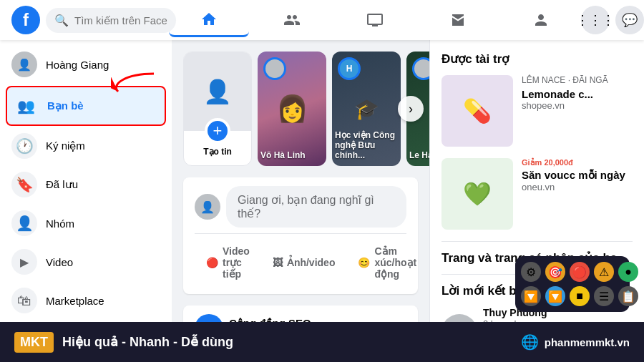 The image size is (644, 362). I want to click on story-2-avatar: H, so click(349, 69).